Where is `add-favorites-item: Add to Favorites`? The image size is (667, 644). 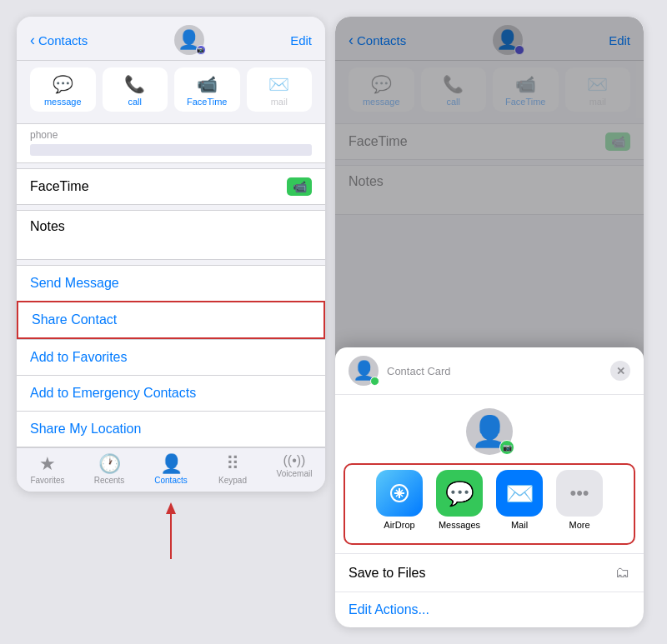 add-favorites-item: Add to Favorites is located at coordinates (171, 357).